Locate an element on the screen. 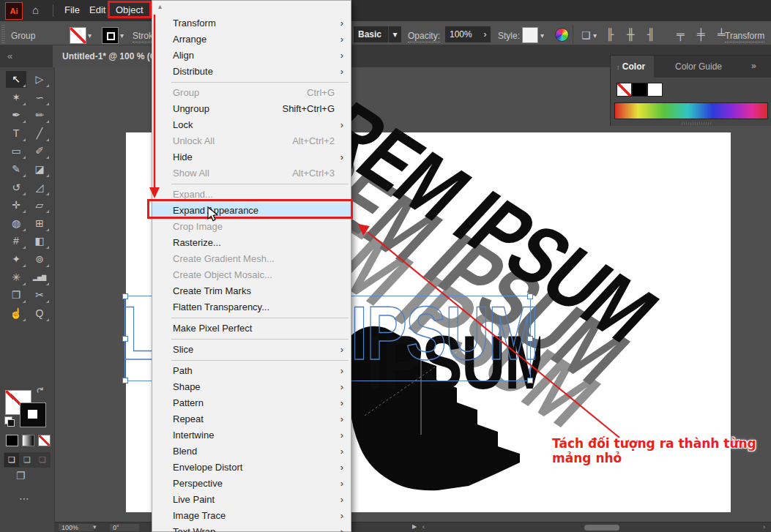 Image resolution: width=771 pixels, height=532 pixels. selection-tool: ↖ is located at coordinates (16, 79).